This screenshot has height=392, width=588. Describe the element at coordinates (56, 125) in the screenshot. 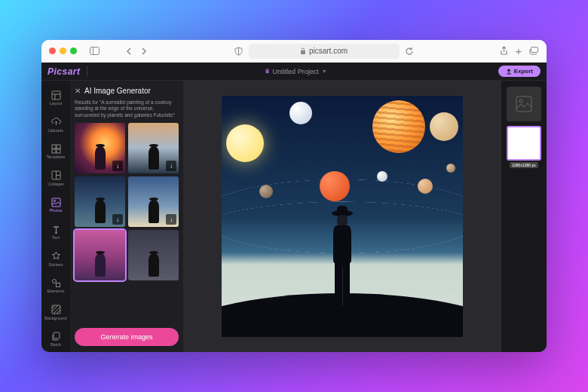

I see `sidebar-item-uploads: Uploads` at that location.